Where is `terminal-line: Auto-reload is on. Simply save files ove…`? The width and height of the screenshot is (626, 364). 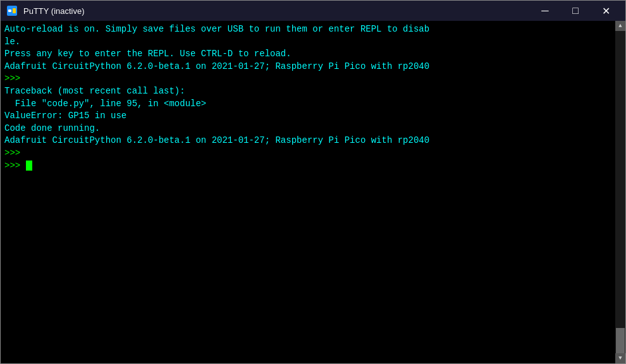
terminal-line: Auto-reload is on. Simply save files ove… is located at coordinates (308, 30).